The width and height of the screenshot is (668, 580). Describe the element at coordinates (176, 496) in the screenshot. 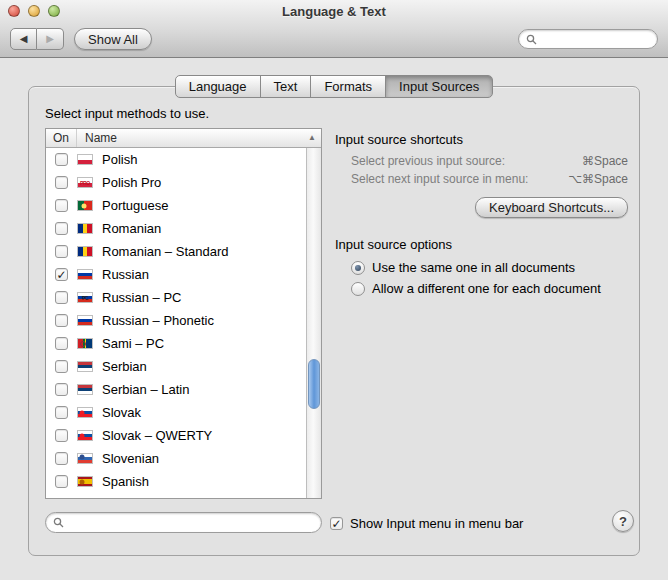

I see `list-item` at that location.